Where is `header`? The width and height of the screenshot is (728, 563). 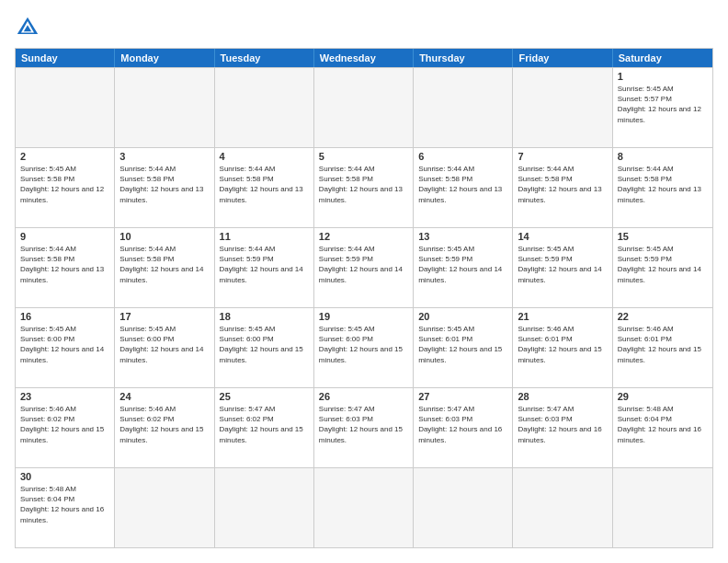
header is located at coordinates (364, 28).